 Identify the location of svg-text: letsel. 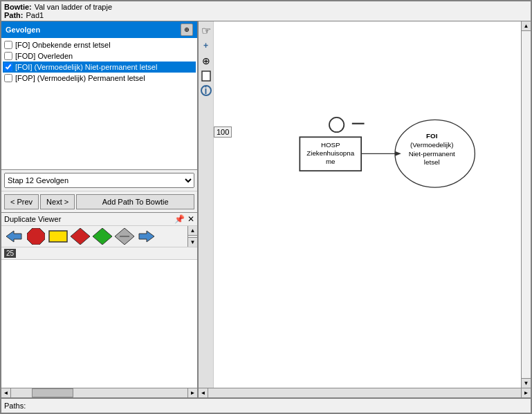
(432, 162).